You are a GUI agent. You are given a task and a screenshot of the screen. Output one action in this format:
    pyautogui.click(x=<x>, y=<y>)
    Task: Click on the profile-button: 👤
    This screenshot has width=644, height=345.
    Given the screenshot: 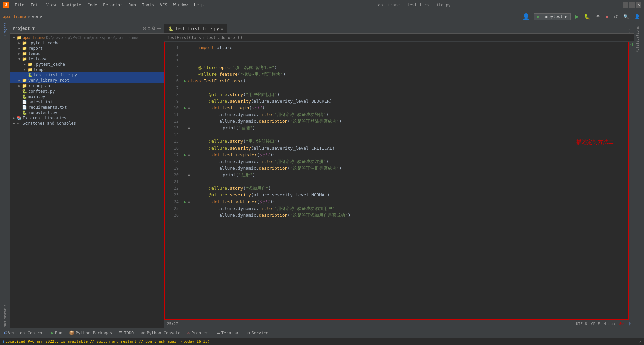 What is the action you would take?
    pyautogui.click(x=637, y=17)
    